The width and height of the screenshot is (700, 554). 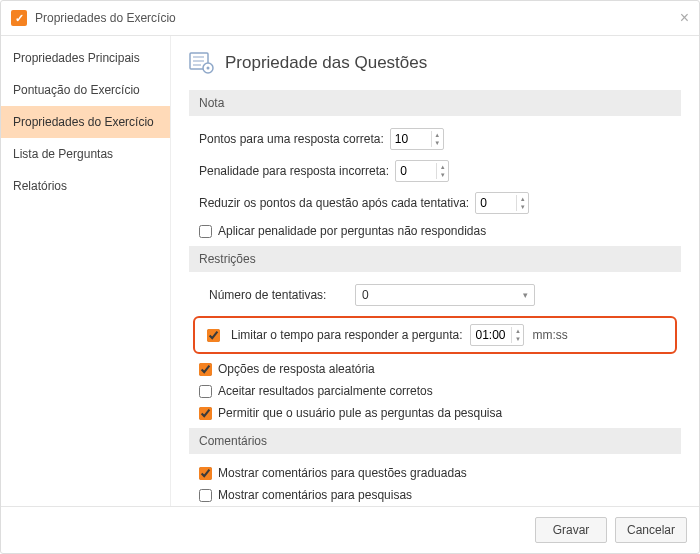 I want to click on sidebar-item-label: Propriedades Principais, so click(x=76, y=58).